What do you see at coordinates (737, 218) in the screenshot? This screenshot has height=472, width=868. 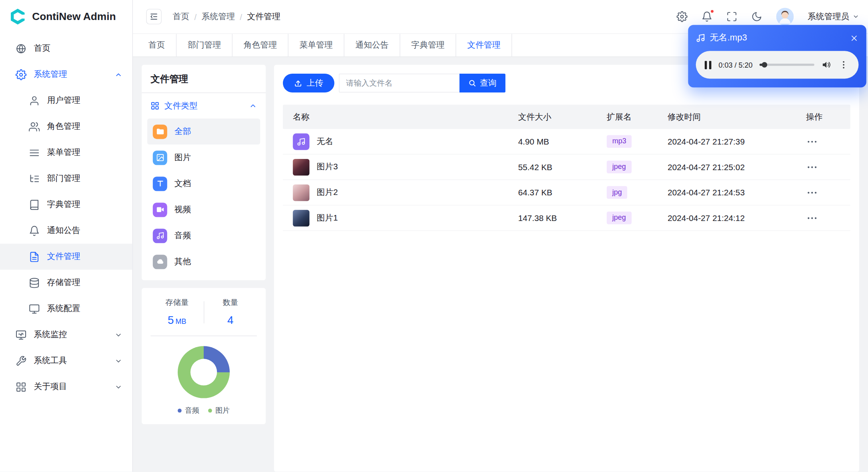 I see `file-time: 2024-04-27 21:24:12` at bounding box center [737, 218].